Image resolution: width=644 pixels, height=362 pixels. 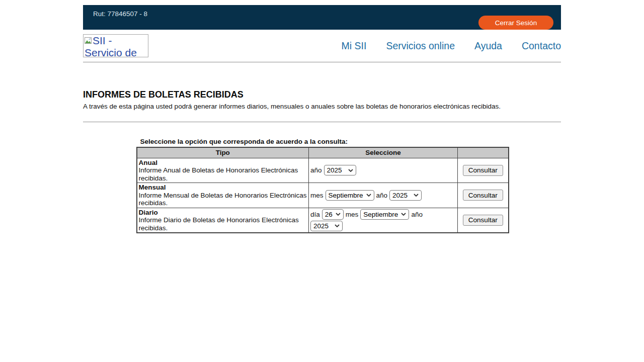 I want to click on header-divider, so click(x=322, y=62).